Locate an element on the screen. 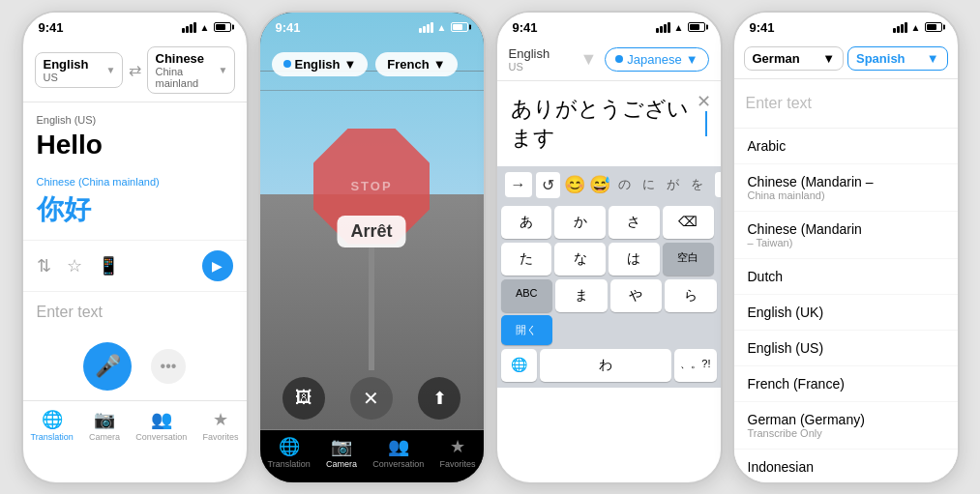 The image size is (980, 494). mic-button-1: 🎤 is located at coordinates (107, 366).